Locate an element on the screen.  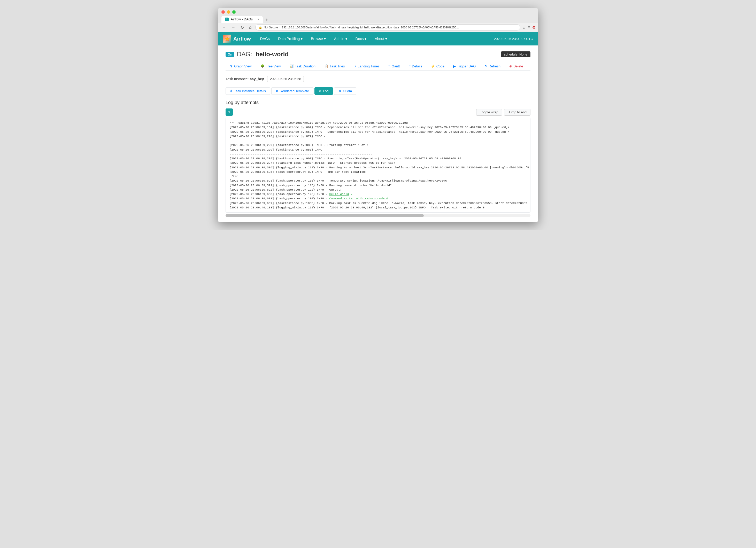
home-button: ⌂ is located at coordinates (251, 27).